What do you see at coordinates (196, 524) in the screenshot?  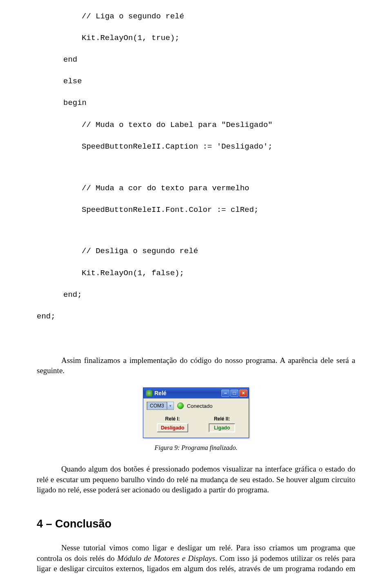 I see `section-heading: 4 – Conclusão` at bounding box center [196, 524].